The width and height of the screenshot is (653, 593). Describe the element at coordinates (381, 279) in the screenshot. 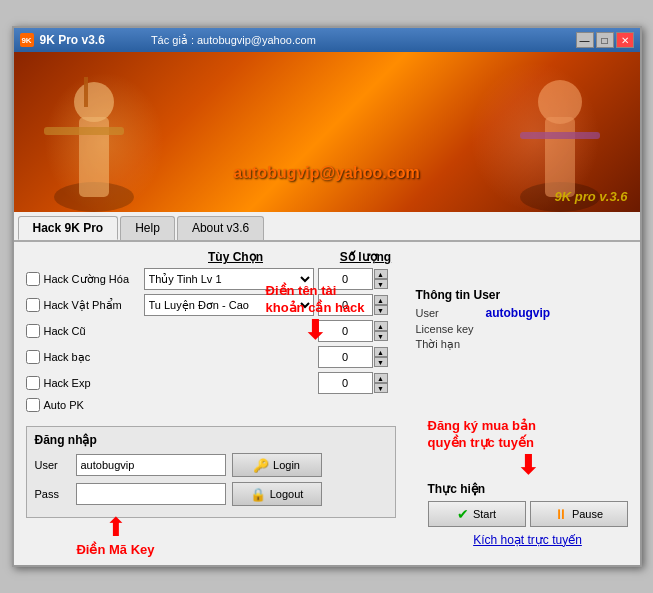

I see `spin-cuong-hoa: ▲ ▼` at that location.